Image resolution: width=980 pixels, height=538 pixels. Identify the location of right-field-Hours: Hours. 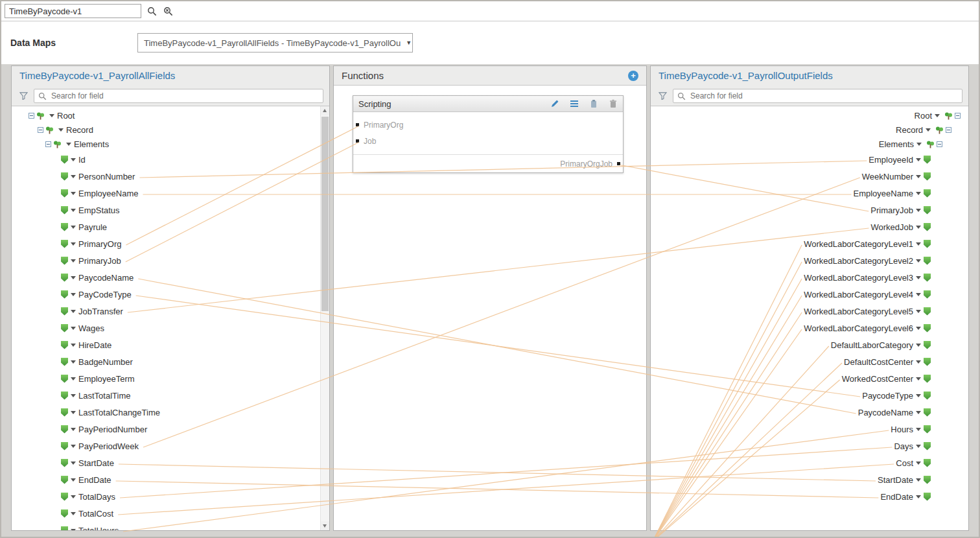
(810, 429).